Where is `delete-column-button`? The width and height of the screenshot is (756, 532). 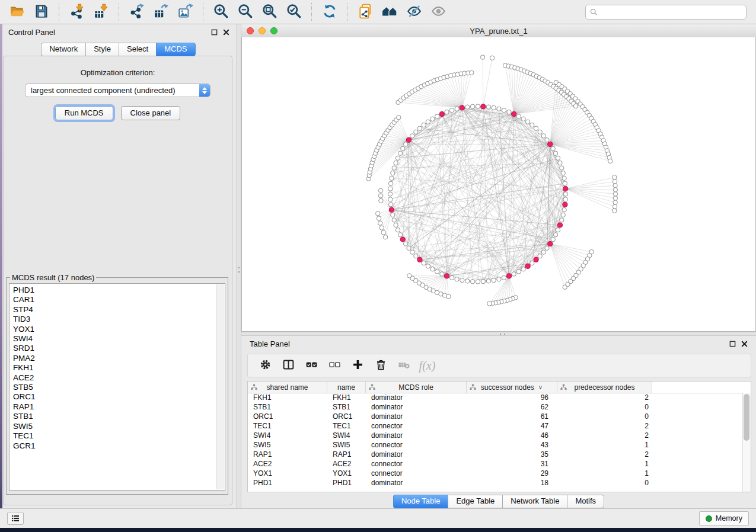 delete-column-button is located at coordinates (381, 366).